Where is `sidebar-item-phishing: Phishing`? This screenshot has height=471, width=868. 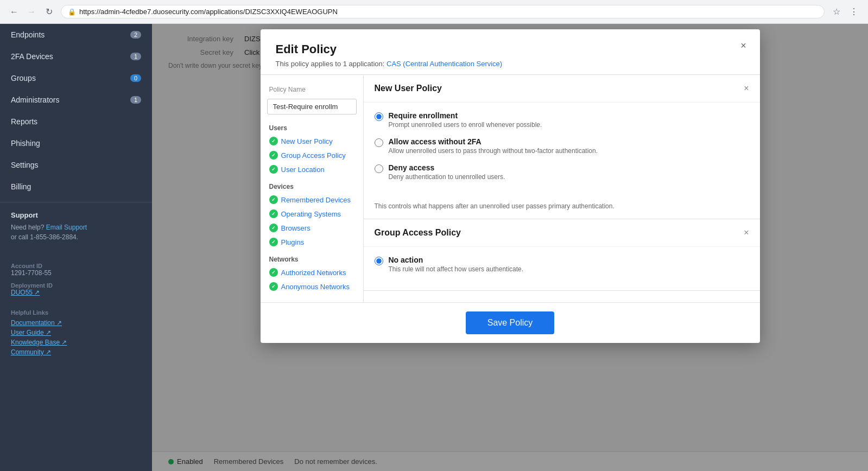
sidebar-item-phishing: Phishing is located at coordinates (76, 143).